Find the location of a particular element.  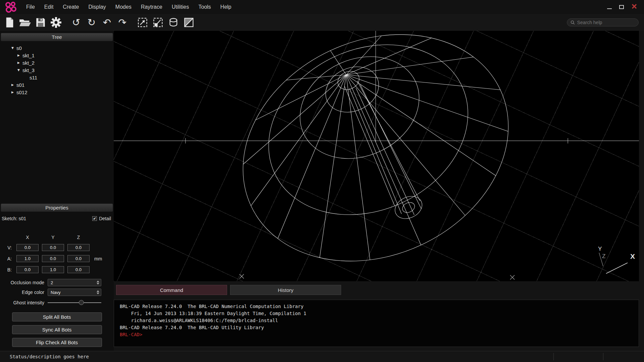

console-prompt: BRL-CAD> is located at coordinates (379, 335).